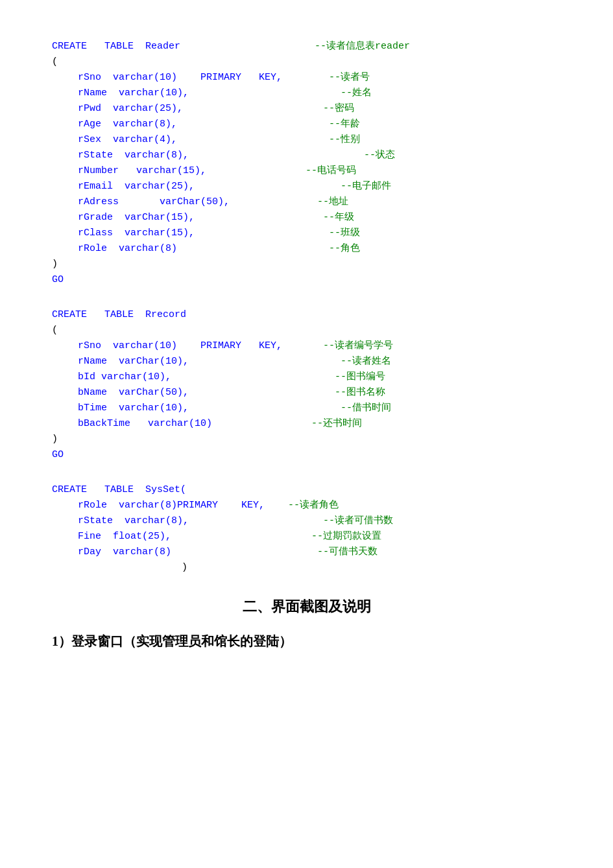 The width and height of the screenshot is (613, 868). What do you see at coordinates (306, 393) in the screenshot?
I see `code-line: bName varChar(50), --图书名称` at bounding box center [306, 393].